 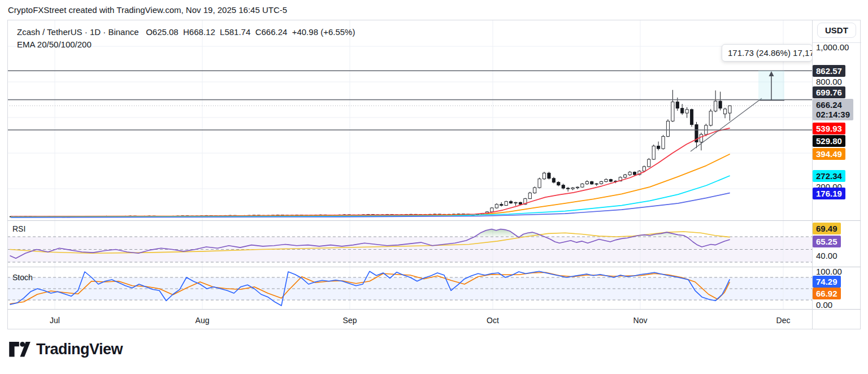 What do you see at coordinates (836, 31) in the screenshot?
I see `currency-toggle-button: USDT` at bounding box center [836, 31].